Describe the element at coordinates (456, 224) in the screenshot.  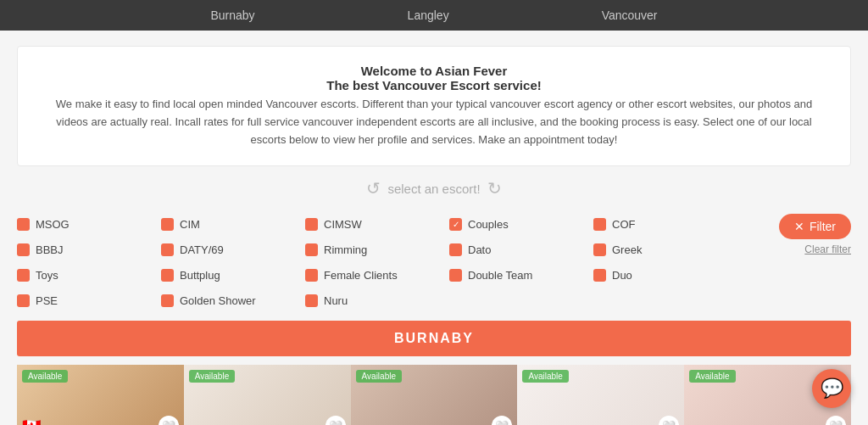
I see `tag-box-couples: ✓` at that location.